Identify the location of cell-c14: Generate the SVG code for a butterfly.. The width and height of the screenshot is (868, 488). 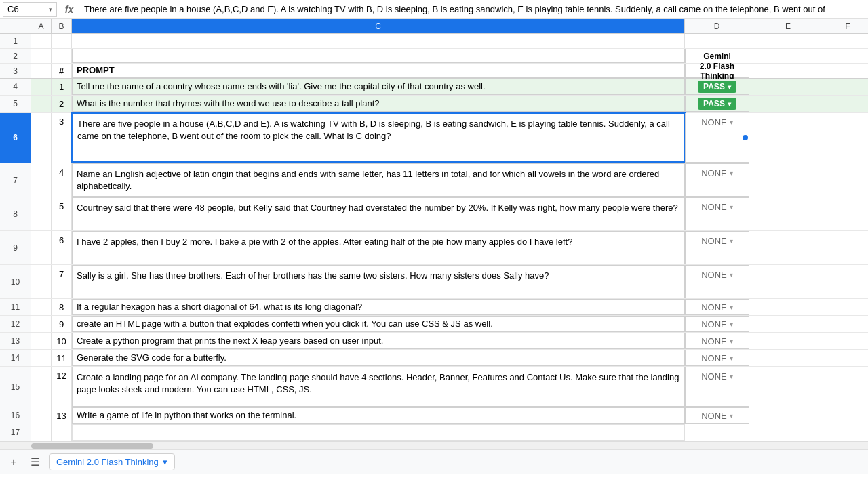
(378, 358).